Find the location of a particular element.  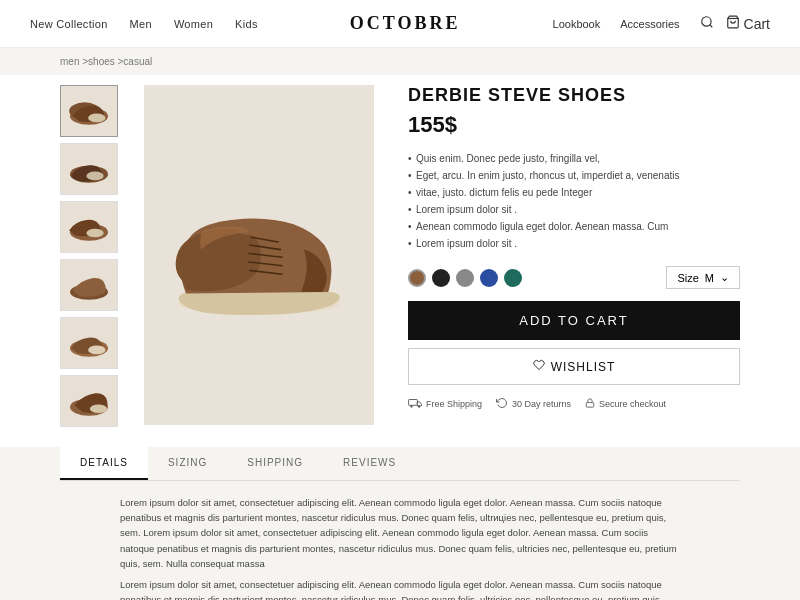

search-icon is located at coordinates (707, 24).